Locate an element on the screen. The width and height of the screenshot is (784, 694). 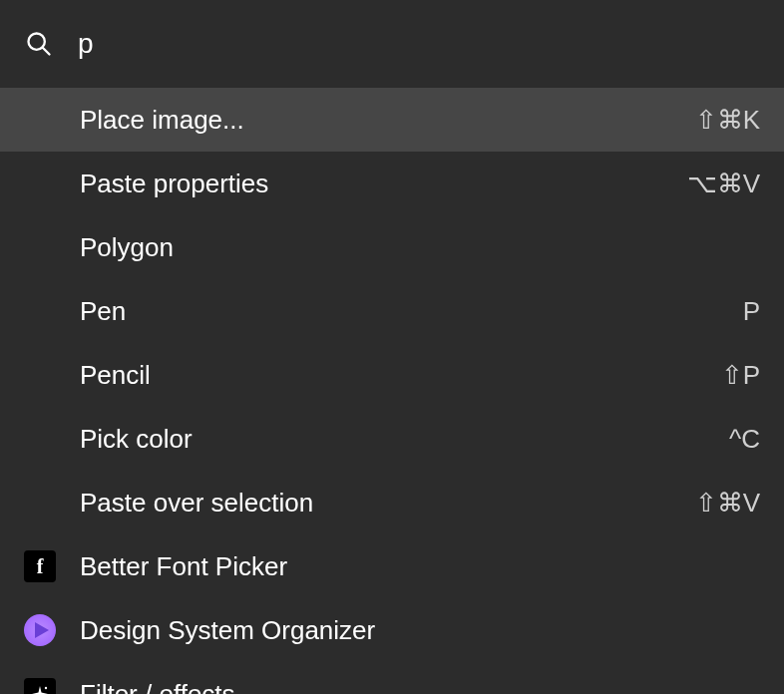
item-label: Filter / effects is located at coordinates (420, 687).